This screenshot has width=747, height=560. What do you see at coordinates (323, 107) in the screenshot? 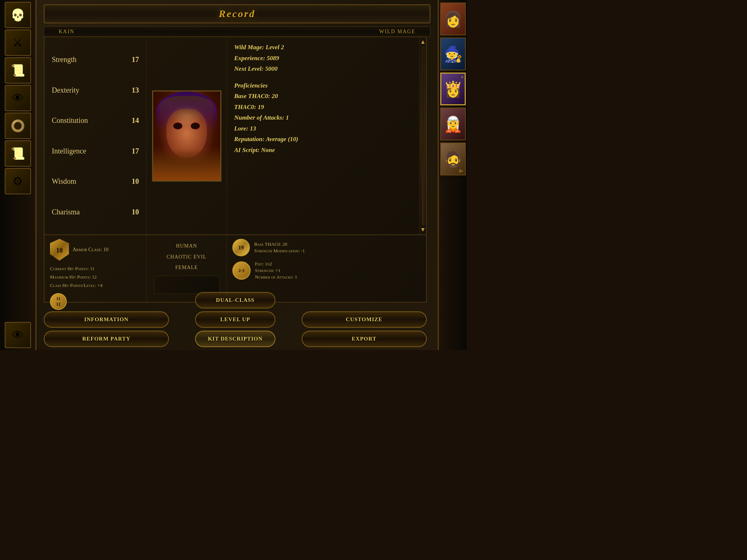
I see `thac0: THAC0: 19` at bounding box center [323, 107].